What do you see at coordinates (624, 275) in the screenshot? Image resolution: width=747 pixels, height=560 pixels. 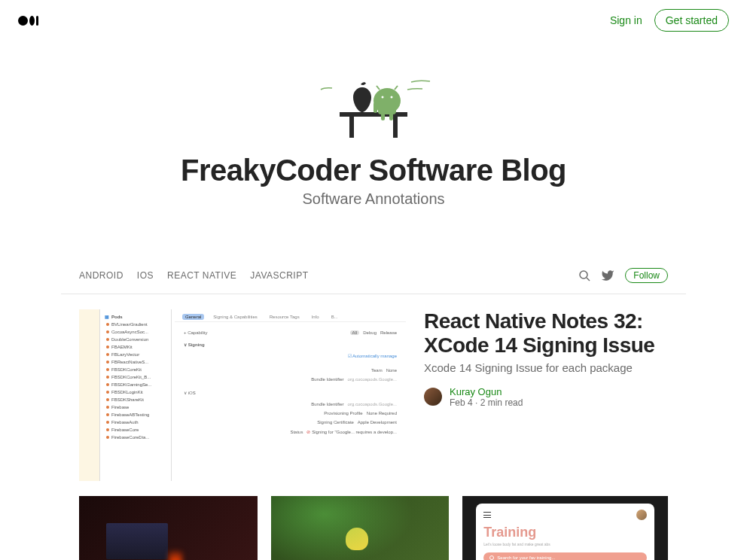 I see `nav-actions: Follow` at bounding box center [624, 275].